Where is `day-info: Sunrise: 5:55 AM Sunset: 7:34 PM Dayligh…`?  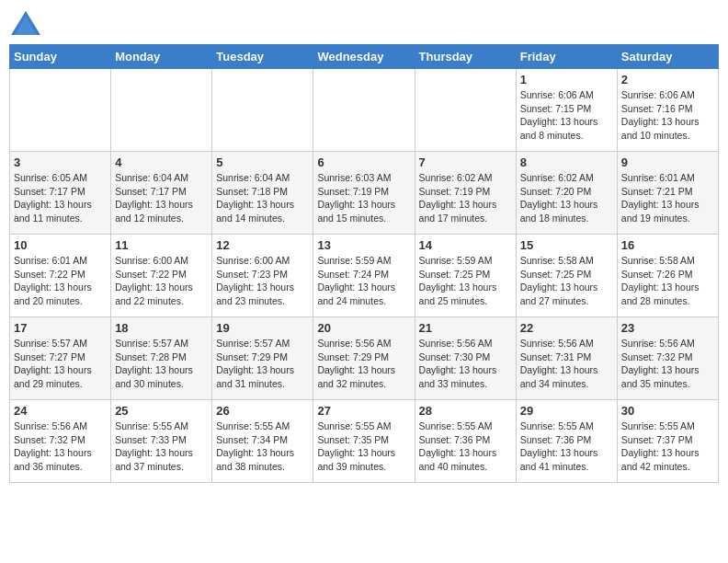 day-info: Sunrise: 5:55 AM Sunset: 7:34 PM Dayligh… is located at coordinates (263, 447).